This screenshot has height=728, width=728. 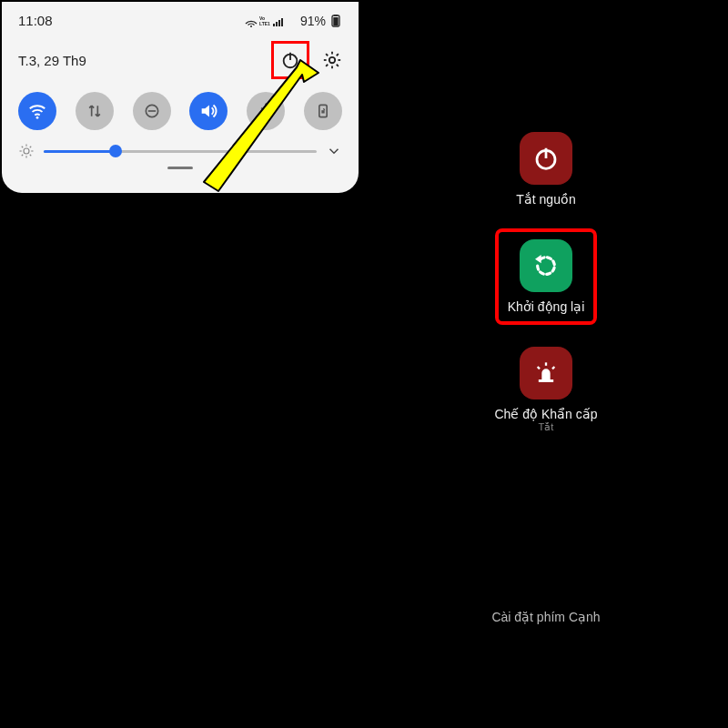 I want to click on data-icon, so click(x=95, y=111).